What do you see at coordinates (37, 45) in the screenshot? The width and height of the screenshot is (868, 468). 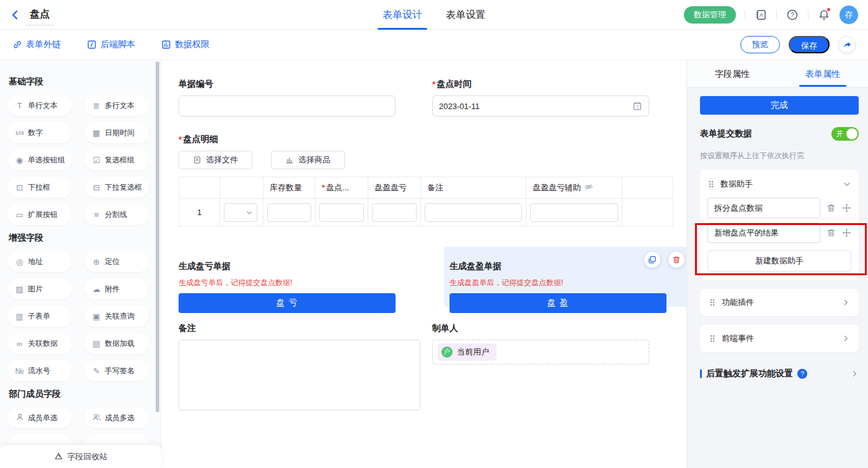 I see `form-external-link: 表单外链` at bounding box center [37, 45].